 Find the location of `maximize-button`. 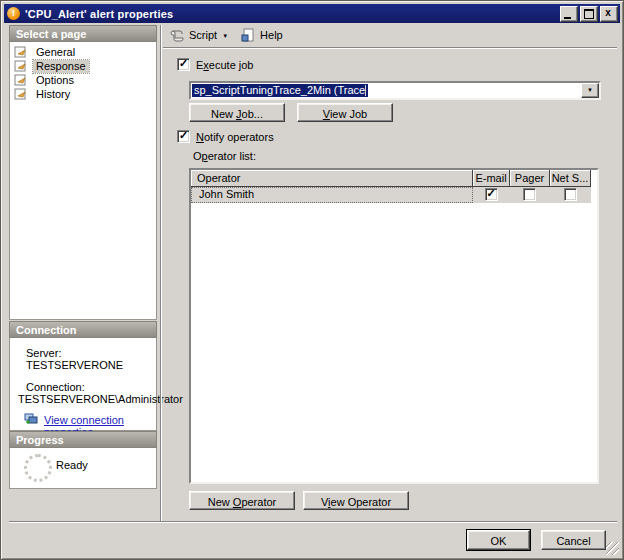

maximize-button is located at coordinates (589, 14).